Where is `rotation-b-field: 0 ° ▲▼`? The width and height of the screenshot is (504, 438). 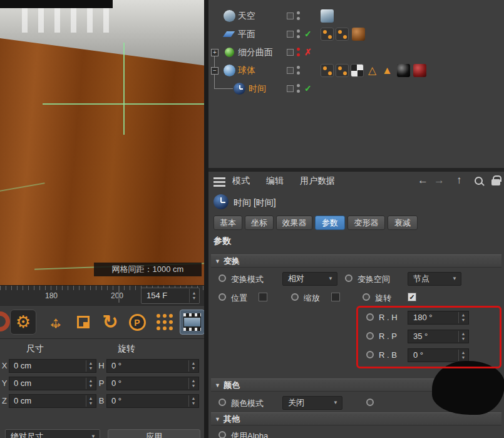
rotation-b-field: 0 ° ▲▼ is located at coordinates (153, 401).